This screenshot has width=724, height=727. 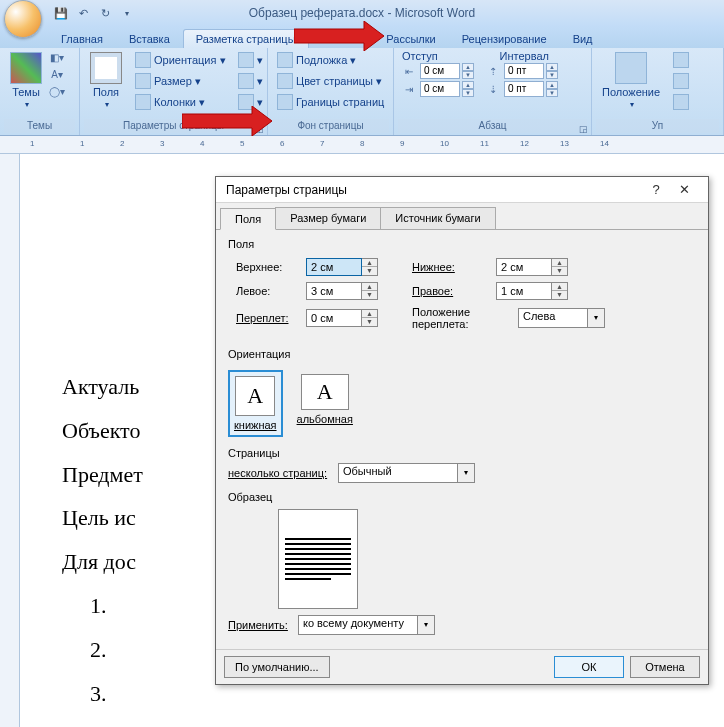 I want to click on apply-to-label: Применить:, so click(x=263, y=625).